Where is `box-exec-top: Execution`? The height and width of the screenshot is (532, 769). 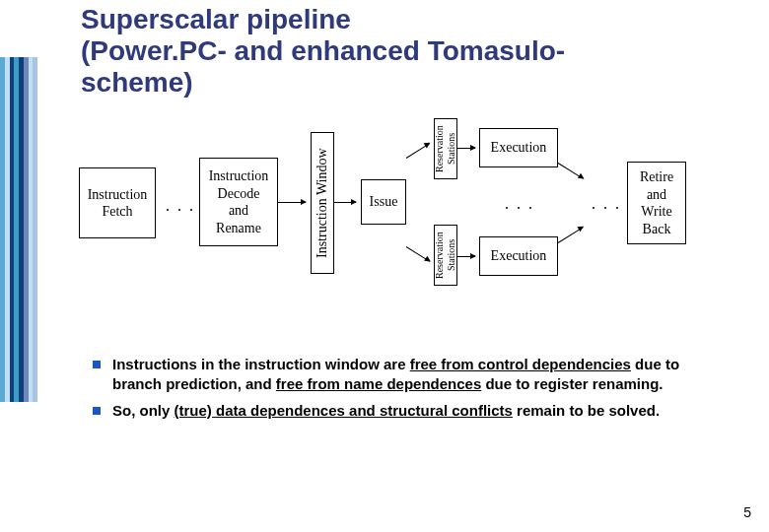 box-exec-top: Execution is located at coordinates (519, 148).